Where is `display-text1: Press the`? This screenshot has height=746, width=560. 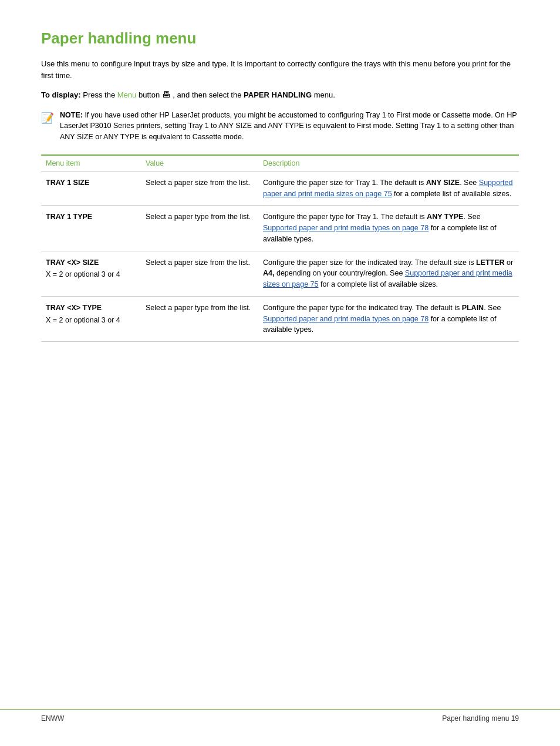
display-text1: Press the is located at coordinates (100, 95).